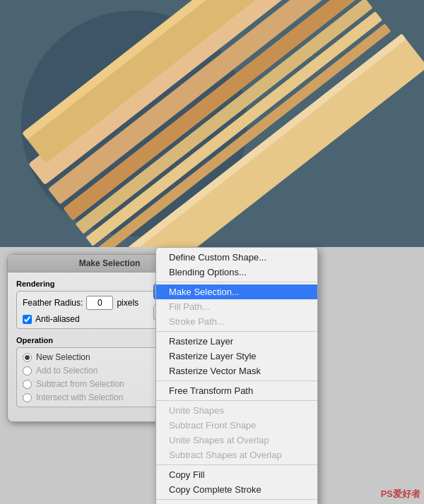 This screenshot has height=504, width=424. Describe the element at coordinates (27, 371) in the screenshot. I see `radio-add-selection-btn` at that location.